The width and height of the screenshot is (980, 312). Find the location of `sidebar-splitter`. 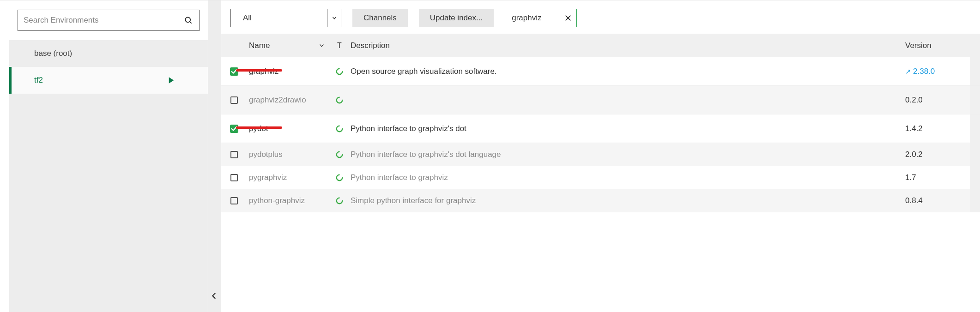

sidebar-splitter is located at coordinates (215, 156).